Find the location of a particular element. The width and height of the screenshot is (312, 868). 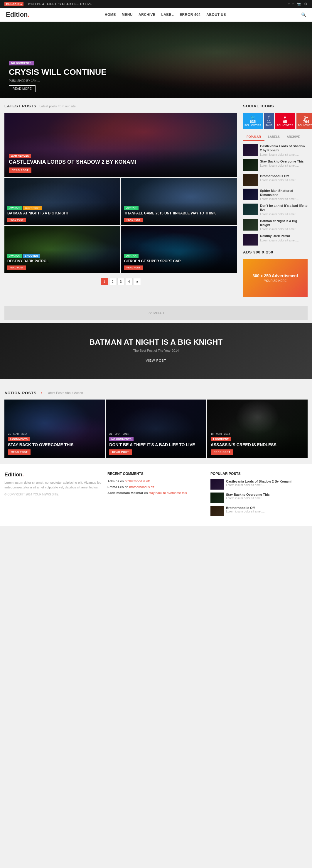

social-icons-top: f t 📷 ⚙ is located at coordinates (298, 4).